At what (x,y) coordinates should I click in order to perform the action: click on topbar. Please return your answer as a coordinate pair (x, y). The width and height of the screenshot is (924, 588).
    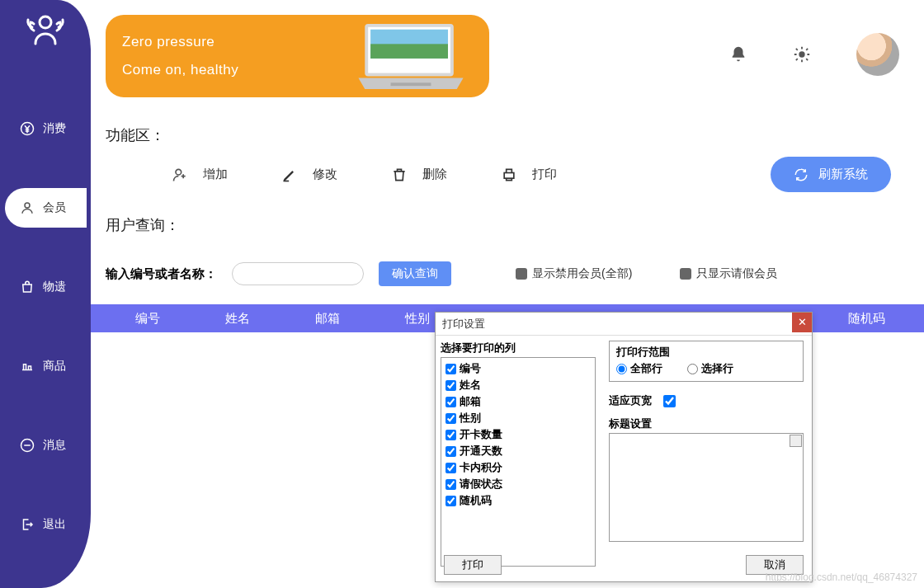
    Looking at the image, I should click on (814, 54).